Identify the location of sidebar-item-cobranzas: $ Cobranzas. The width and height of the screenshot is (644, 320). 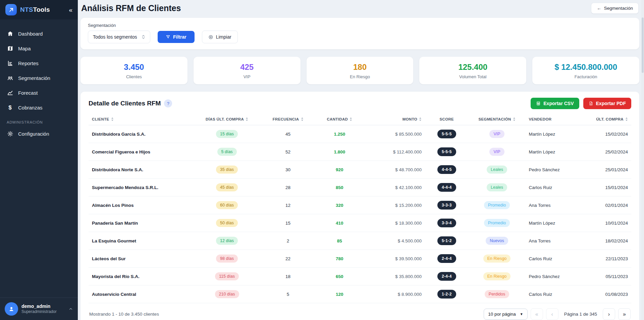
(39, 107).